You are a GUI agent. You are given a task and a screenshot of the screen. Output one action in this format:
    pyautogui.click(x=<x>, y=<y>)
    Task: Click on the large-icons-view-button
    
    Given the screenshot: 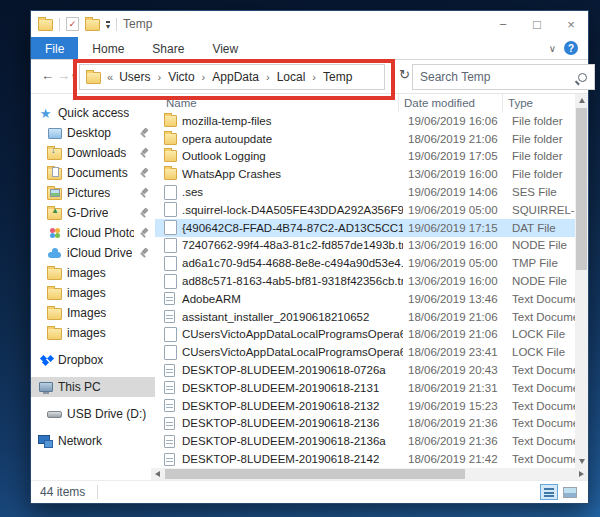 What is the action you would take?
    pyautogui.click(x=570, y=492)
    